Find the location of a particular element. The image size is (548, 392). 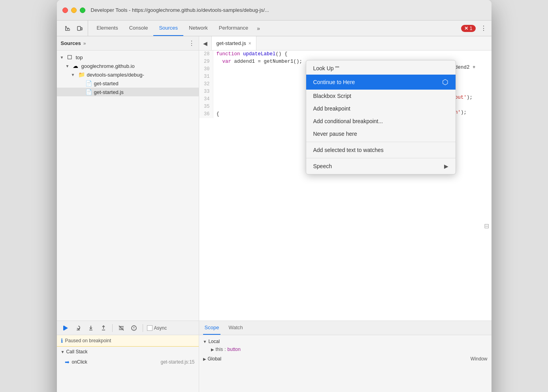

tab-sources: Sources is located at coordinates (168, 28).